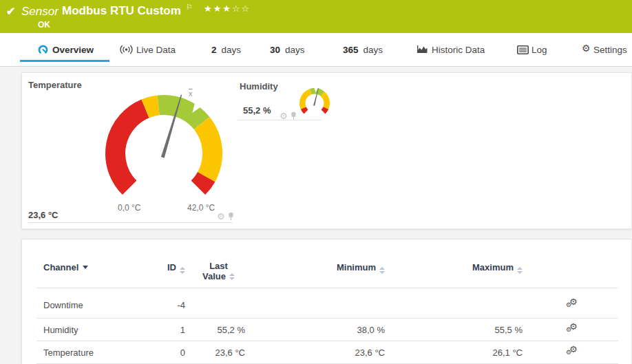  Describe the element at coordinates (523, 50) in the screenshot. I see `log-list-icon` at that location.